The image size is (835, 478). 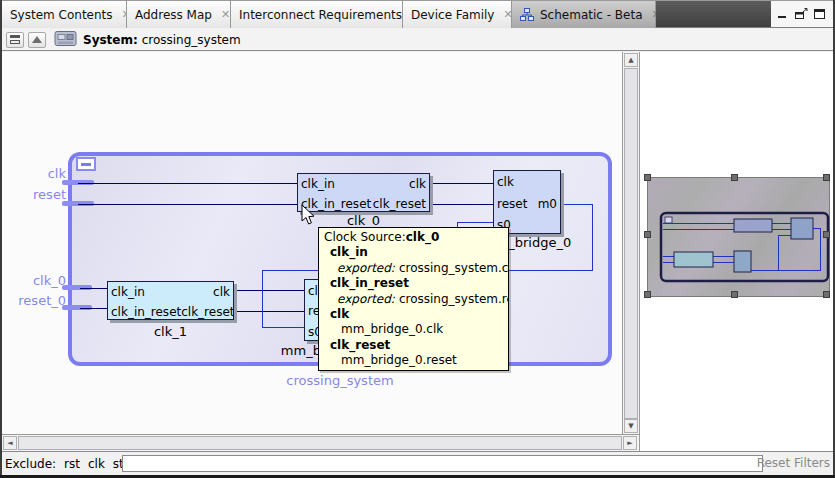 What do you see at coordinates (36, 300) in the screenshot?
I see `exported-port-reset_0: reset_0` at bounding box center [36, 300].